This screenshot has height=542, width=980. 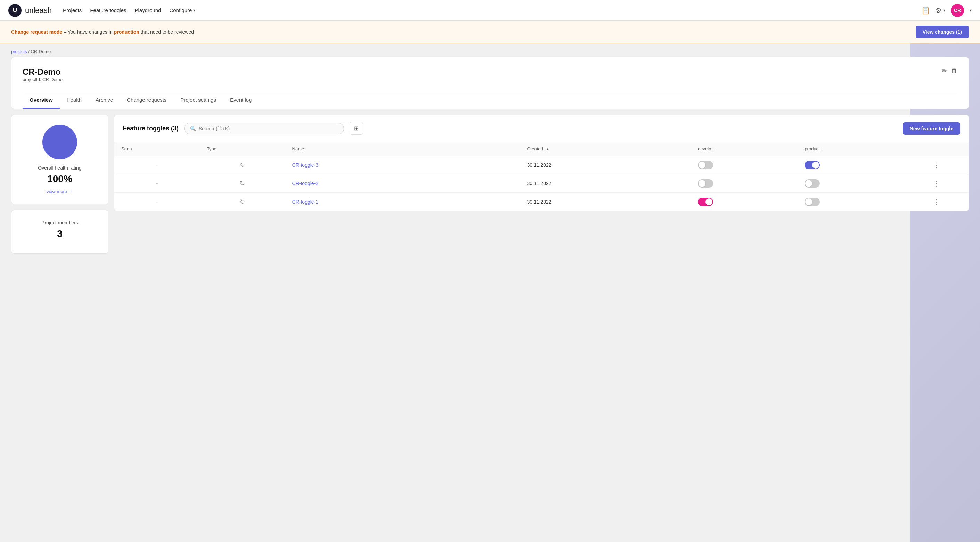 What do you see at coordinates (194, 11) in the screenshot?
I see `configure-chevron-icon: ▾` at bounding box center [194, 11].